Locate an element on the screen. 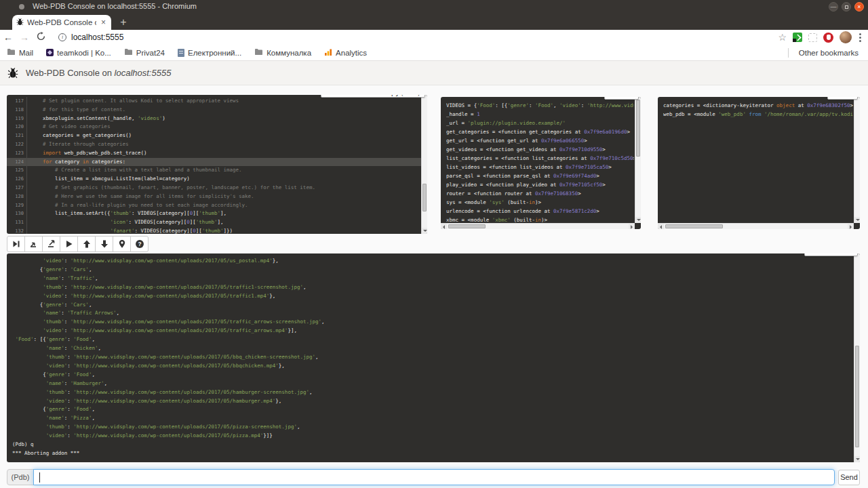 This screenshot has height=488, width=868. page-title: Web-PDB Console on localhost:5555 is located at coordinates (98, 73).